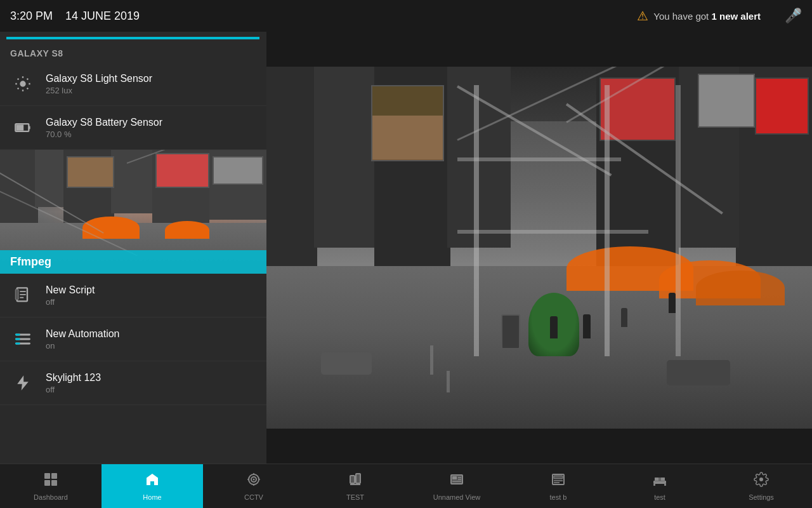 This screenshot has height=508, width=812. I want to click on camera-item: Ffmpeg, so click(133, 212).